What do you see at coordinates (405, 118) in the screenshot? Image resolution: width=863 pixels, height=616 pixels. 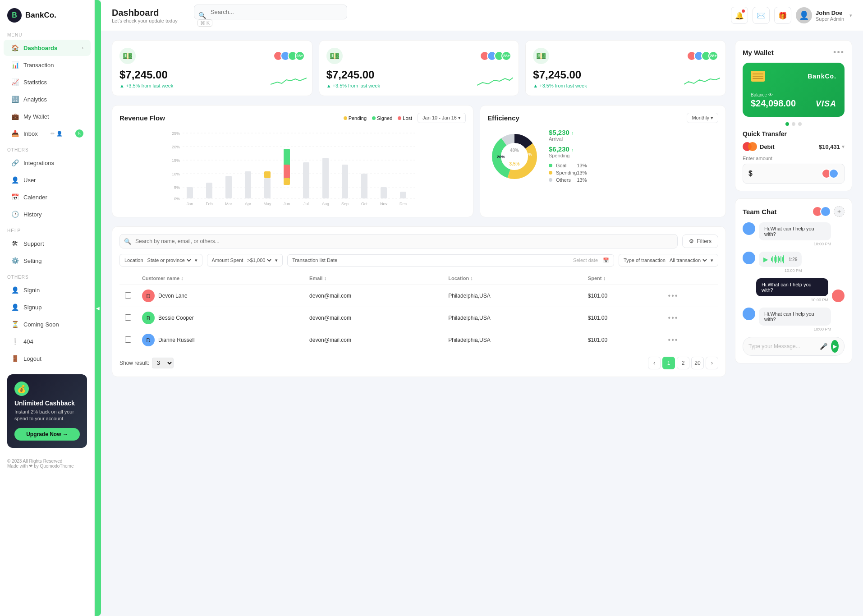 I see `legend-lost: Lost` at bounding box center [405, 118].